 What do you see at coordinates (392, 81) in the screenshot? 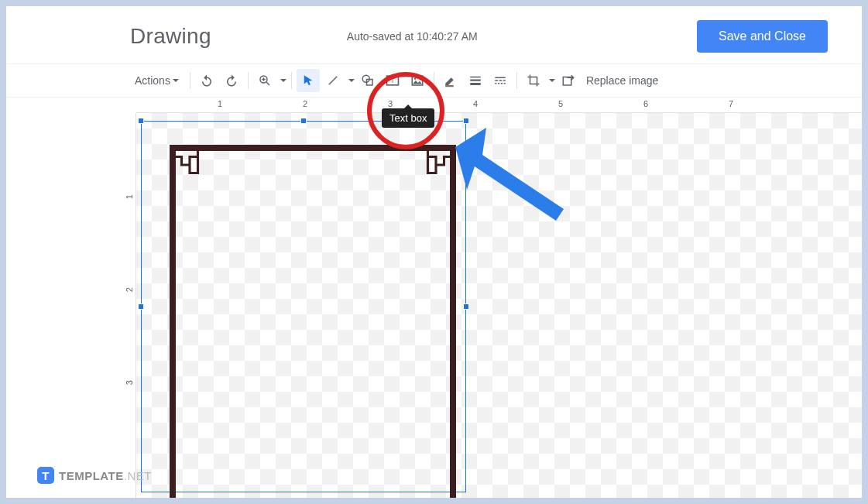
I see `svg-text: T` at bounding box center [392, 81].